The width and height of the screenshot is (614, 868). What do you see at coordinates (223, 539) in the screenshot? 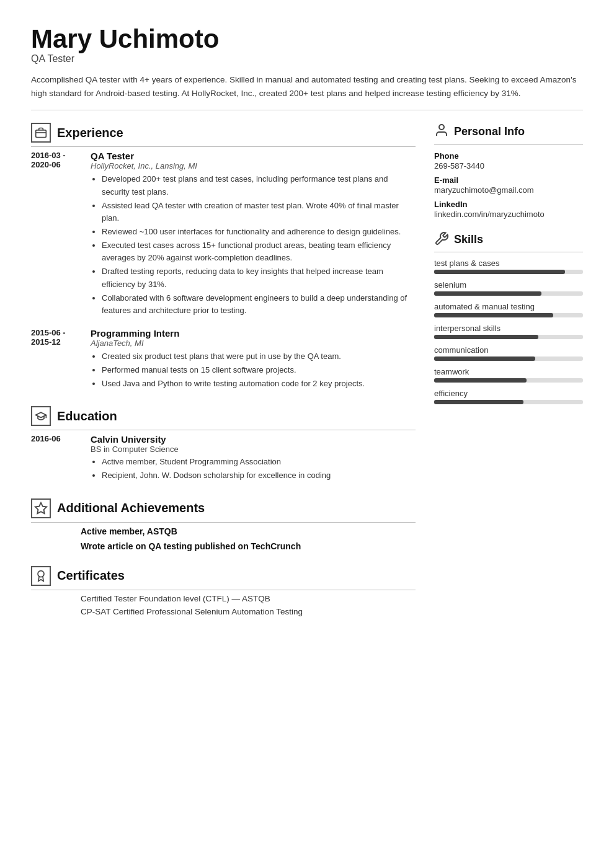
I see `achievements-items: Active member, ASTQBWrote article on QA …` at bounding box center [223, 539].